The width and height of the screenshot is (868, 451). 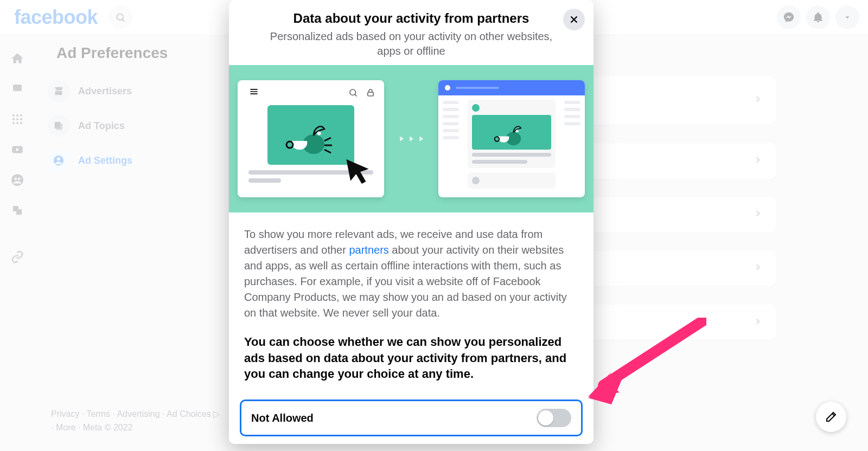 What do you see at coordinates (353, 93) in the screenshot?
I see `search-icon` at bounding box center [353, 93].